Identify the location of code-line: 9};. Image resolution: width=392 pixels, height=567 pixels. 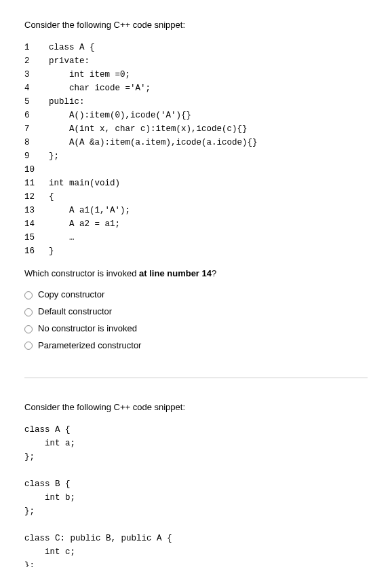
(196, 156).